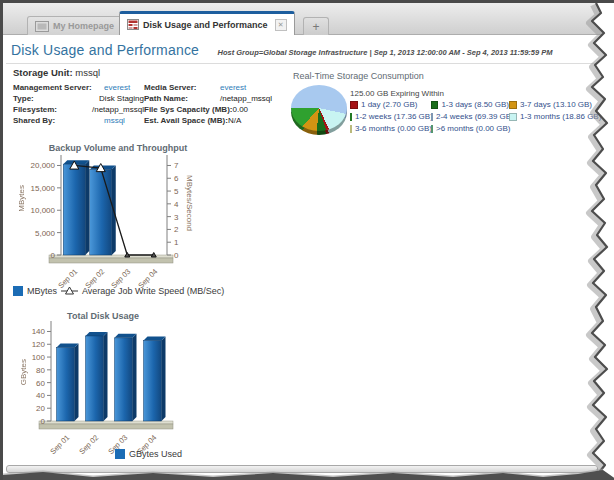  I want to click on report-table-icon, so click(133, 24).